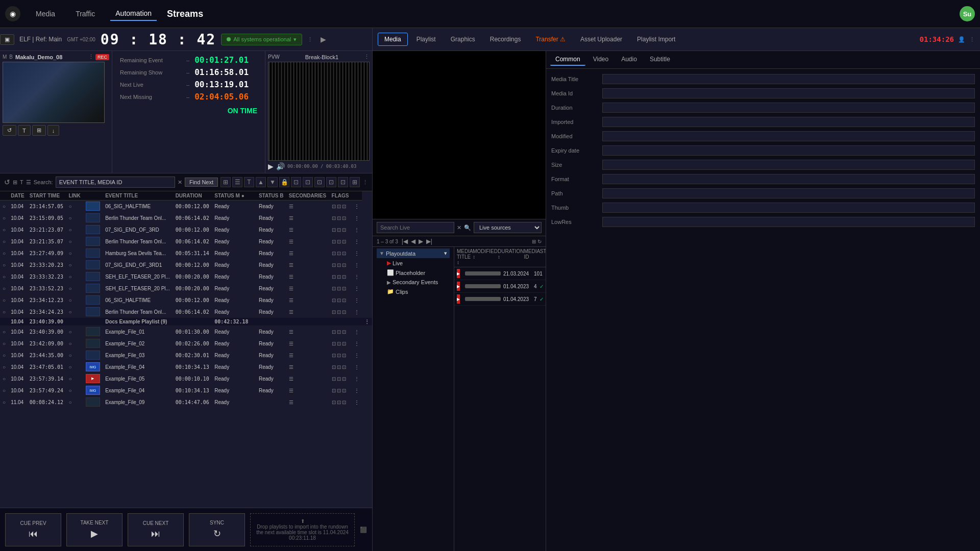 The width and height of the screenshot is (980, 551). Describe the element at coordinates (302, 530) in the screenshot. I see `drop-zone: ⬆ Drop playlists to import into the rund…` at that location.